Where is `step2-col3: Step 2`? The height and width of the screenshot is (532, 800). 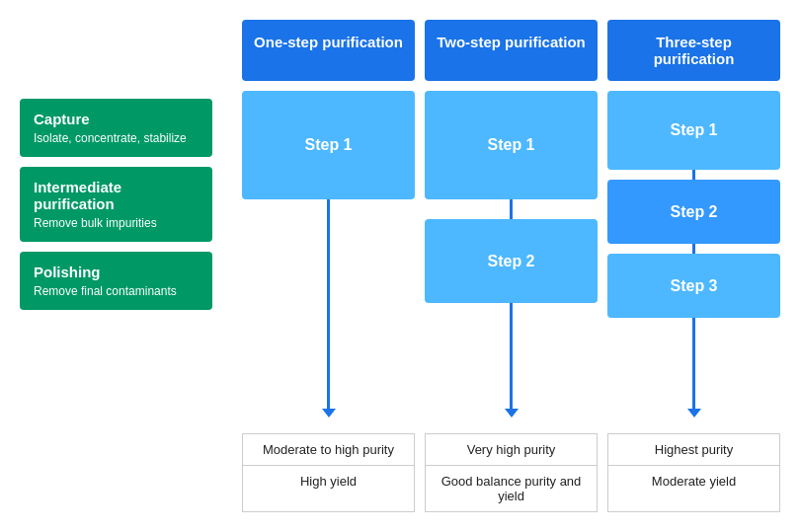
step2-col3: Step 2 is located at coordinates (693, 211).